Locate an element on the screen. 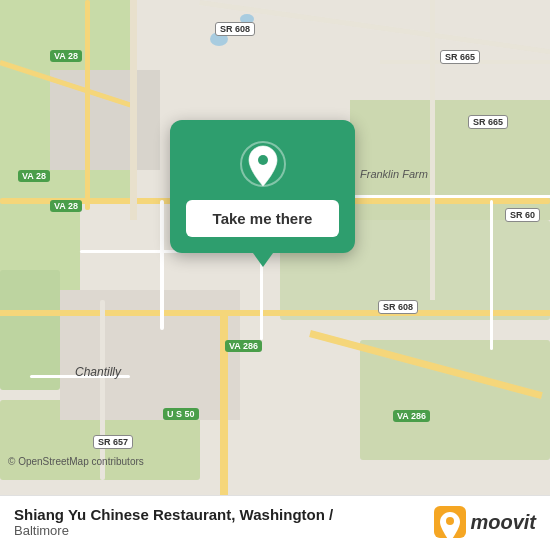  road-sr665 is located at coordinates (432, 150).